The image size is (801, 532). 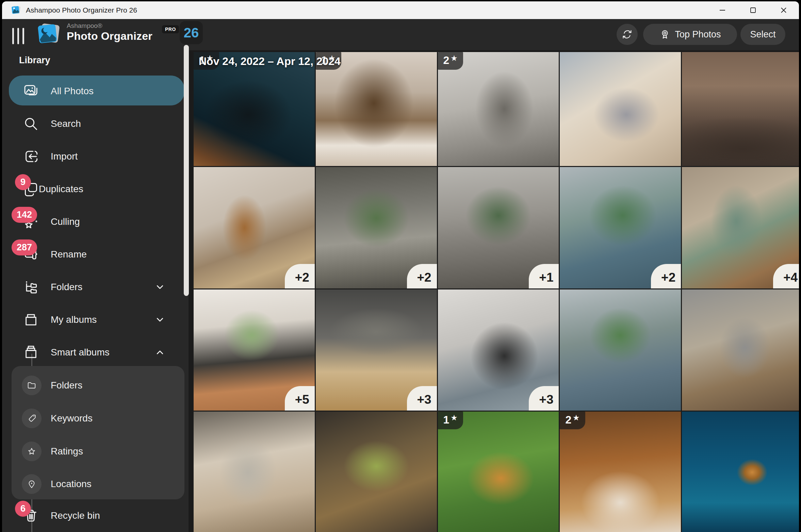 I want to click on brand-main-label: Photo Organizer, so click(x=110, y=36).